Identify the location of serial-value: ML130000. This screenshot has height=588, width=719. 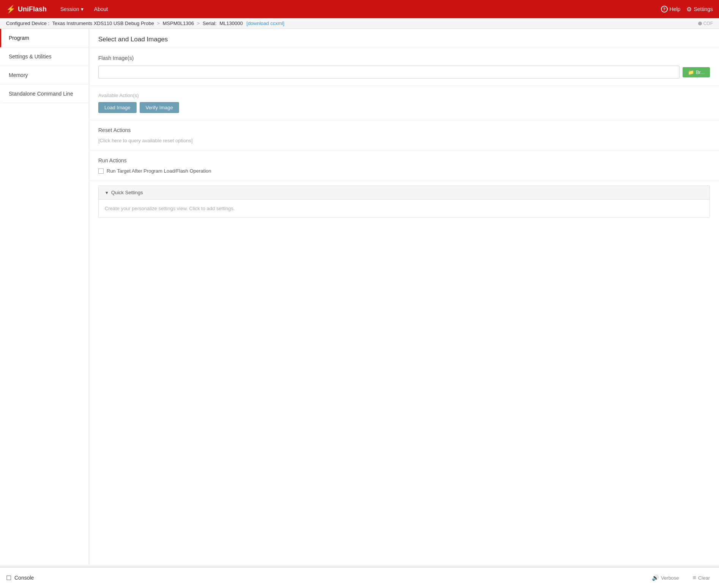
(231, 24).